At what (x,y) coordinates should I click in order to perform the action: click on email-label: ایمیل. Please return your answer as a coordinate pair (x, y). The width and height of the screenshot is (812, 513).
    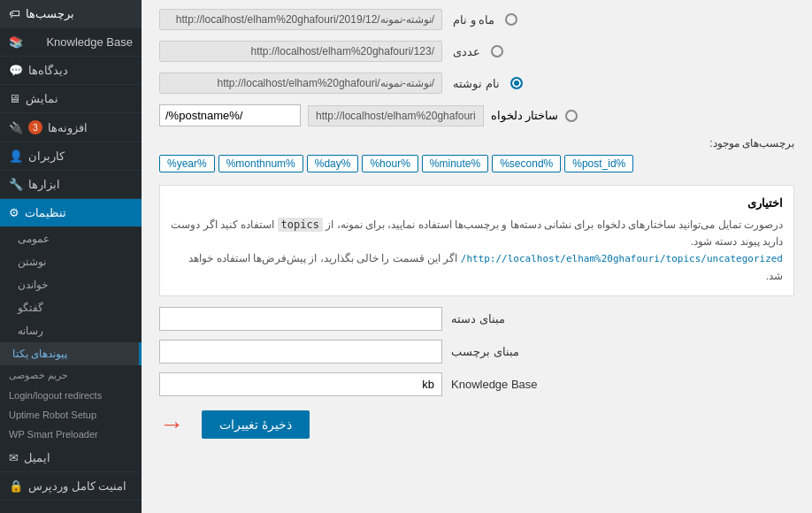
    Looking at the image, I should click on (37, 458).